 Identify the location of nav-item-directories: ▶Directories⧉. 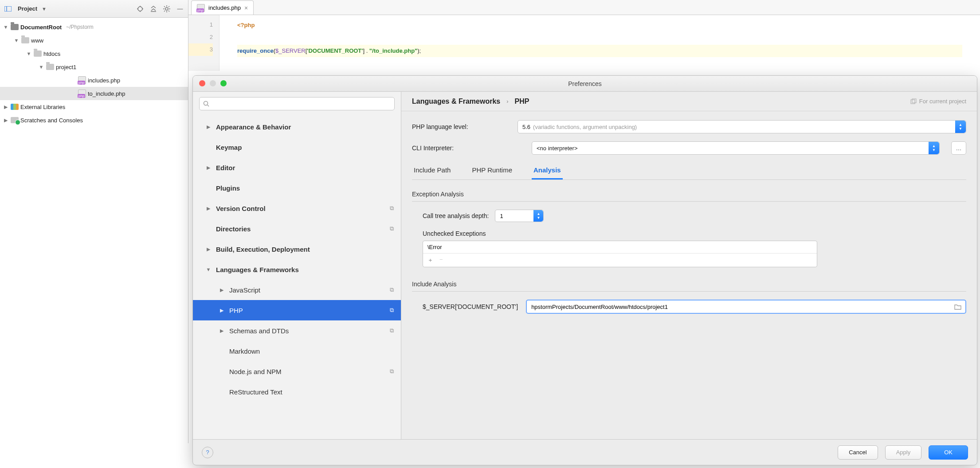
(297, 229).